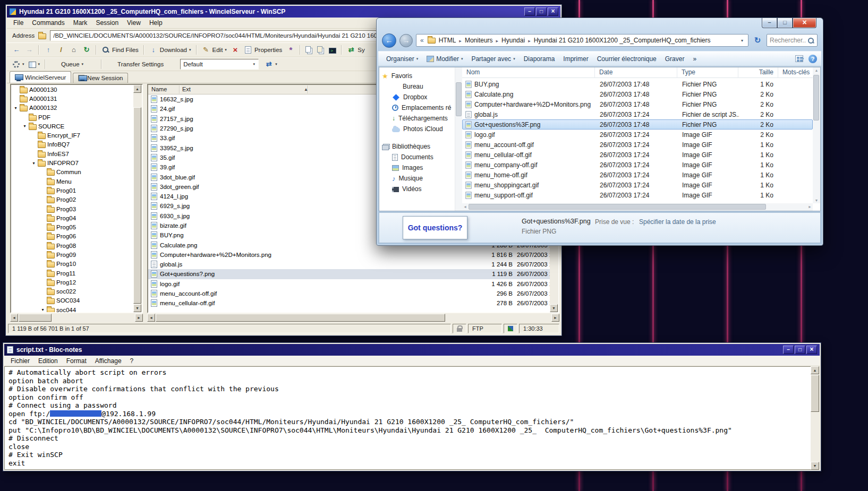 The image size is (868, 491). Describe the element at coordinates (14, 317) in the screenshot. I see `scroll-left-icon` at that location.